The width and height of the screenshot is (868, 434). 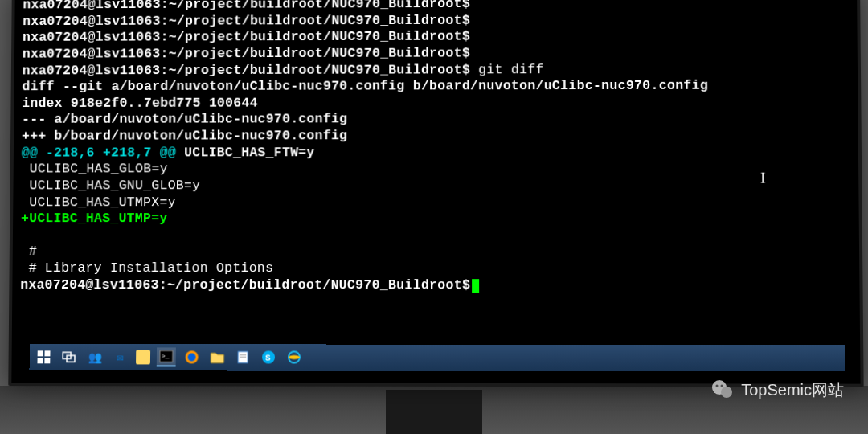 I want to click on task-view-icon, so click(x=69, y=357).